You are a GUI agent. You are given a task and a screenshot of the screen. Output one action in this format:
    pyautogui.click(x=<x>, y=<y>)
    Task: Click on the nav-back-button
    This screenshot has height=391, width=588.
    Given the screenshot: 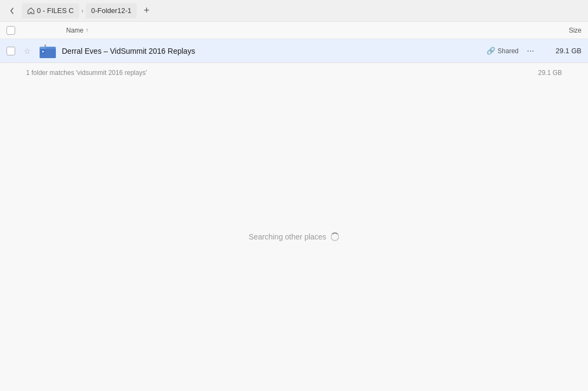 What is the action you would take?
    pyautogui.click(x=12, y=11)
    